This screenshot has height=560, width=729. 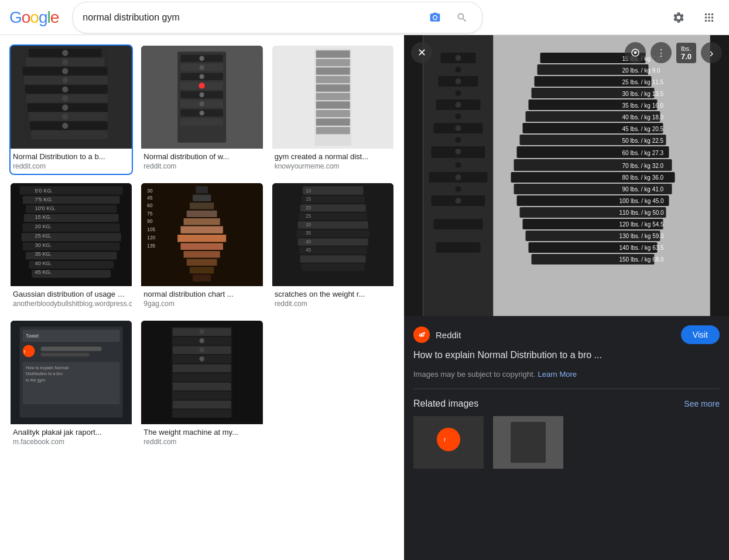 I want to click on related-images-header: Related images See more, so click(x=567, y=404).